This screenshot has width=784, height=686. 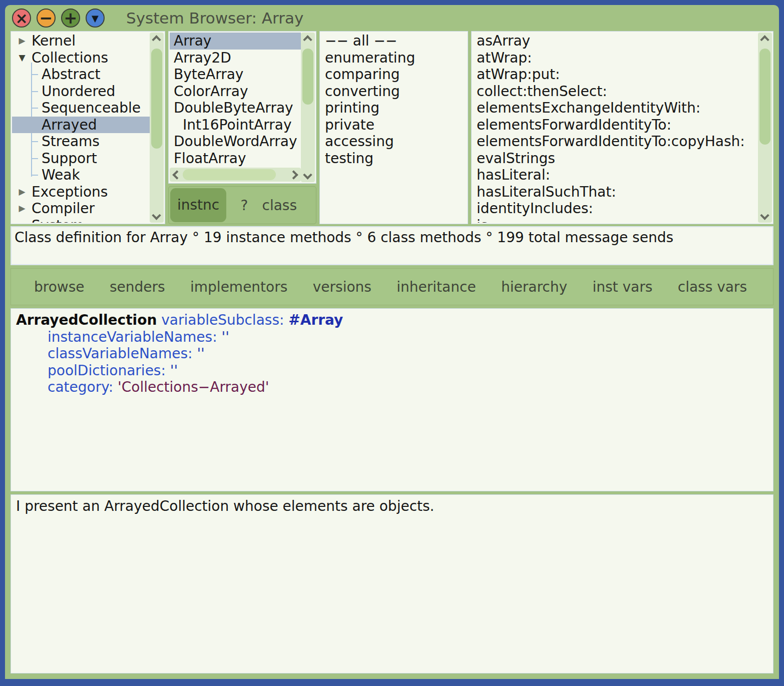 I want to click on tree-item: ▶ Kernel, so click(x=81, y=41).